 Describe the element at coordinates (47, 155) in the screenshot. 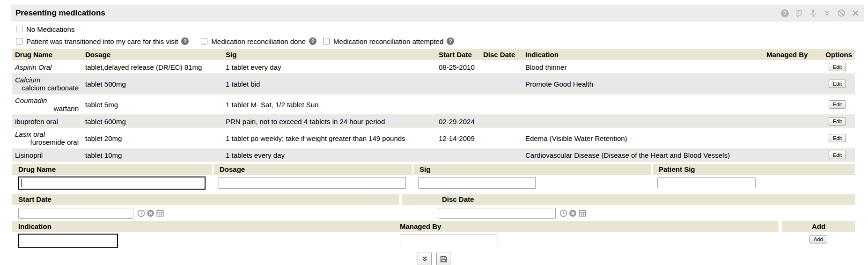

I see `drug-brand: Lisinopril` at that location.